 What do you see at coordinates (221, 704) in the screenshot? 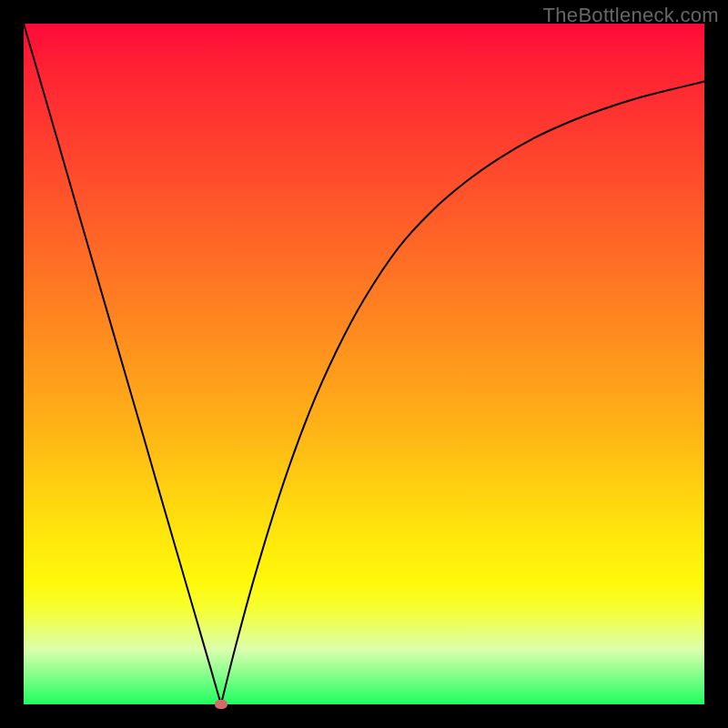
I see `min-point-marker` at bounding box center [221, 704].